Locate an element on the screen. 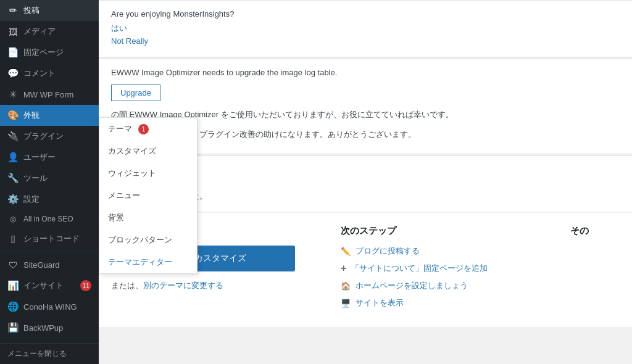 The image size is (632, 364). insight-icon: 📊 is located at coordinates (13, 286).